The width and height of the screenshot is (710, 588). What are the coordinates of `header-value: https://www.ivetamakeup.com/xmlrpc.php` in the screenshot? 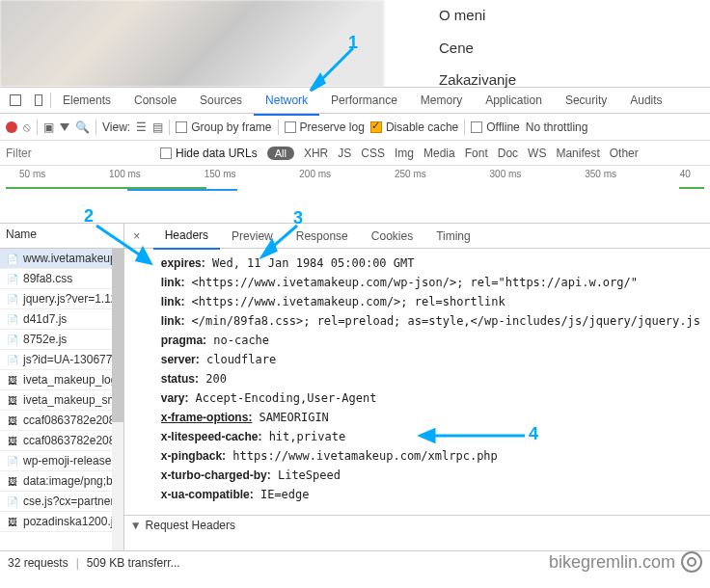 It's located at (362, 456).